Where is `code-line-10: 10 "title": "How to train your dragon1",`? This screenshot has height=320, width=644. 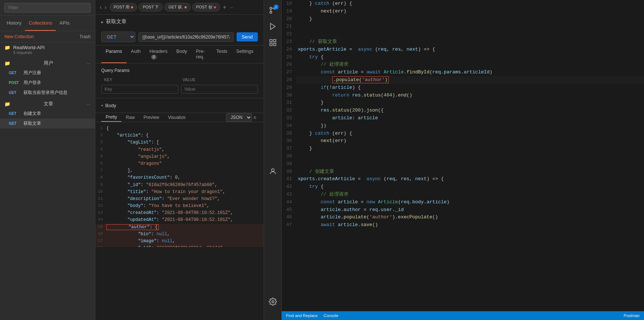 code-line-10: 10 "title": "How to train your dragon1", is located at coordinates (180, 192).